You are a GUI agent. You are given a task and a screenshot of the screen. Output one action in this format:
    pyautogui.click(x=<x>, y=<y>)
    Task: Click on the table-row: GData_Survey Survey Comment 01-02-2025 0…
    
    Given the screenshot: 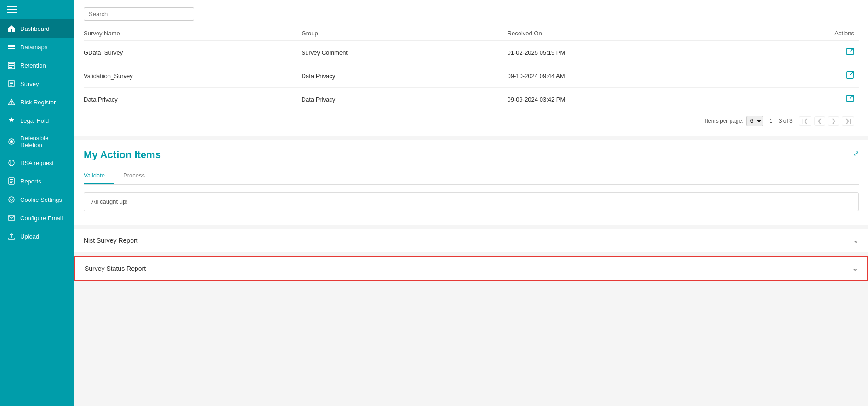 What is the action you would take?
    pyautogui.click(x=471, y=52)
    